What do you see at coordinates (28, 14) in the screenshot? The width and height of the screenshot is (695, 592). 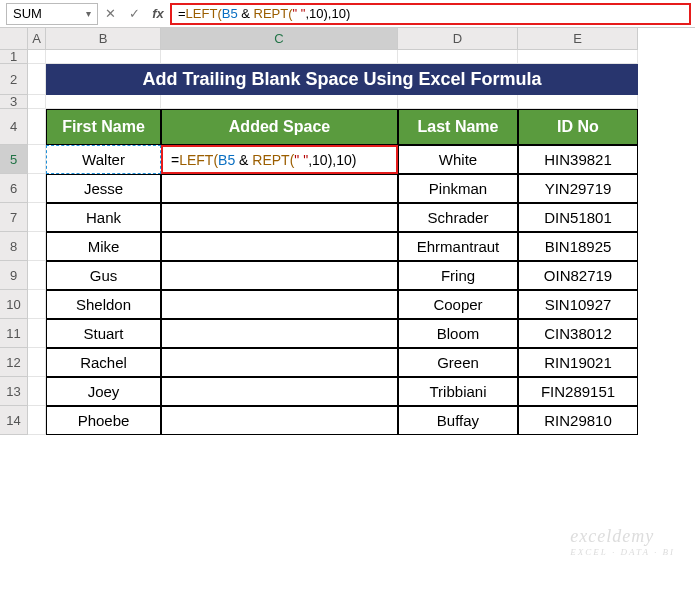 I see `name-box-value: SUM` at bounding box center [28, 14].